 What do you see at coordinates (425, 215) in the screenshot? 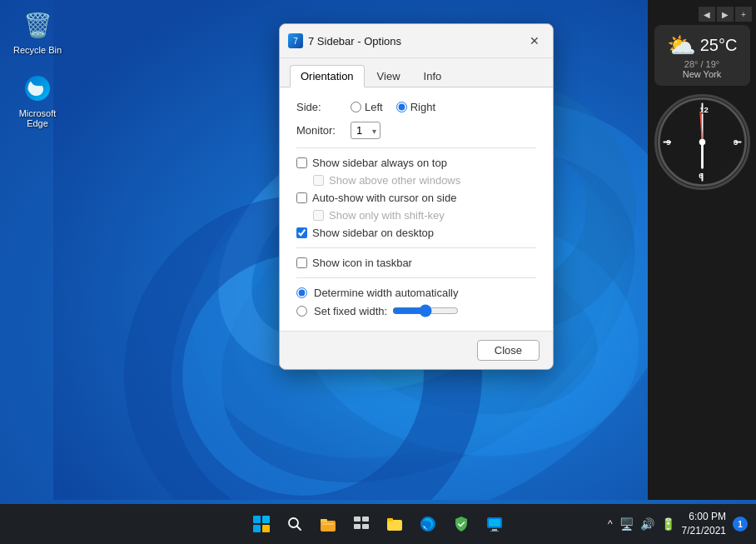
I see `shift-key-row: Show only with shift-key` at bounding box center [425, 215].